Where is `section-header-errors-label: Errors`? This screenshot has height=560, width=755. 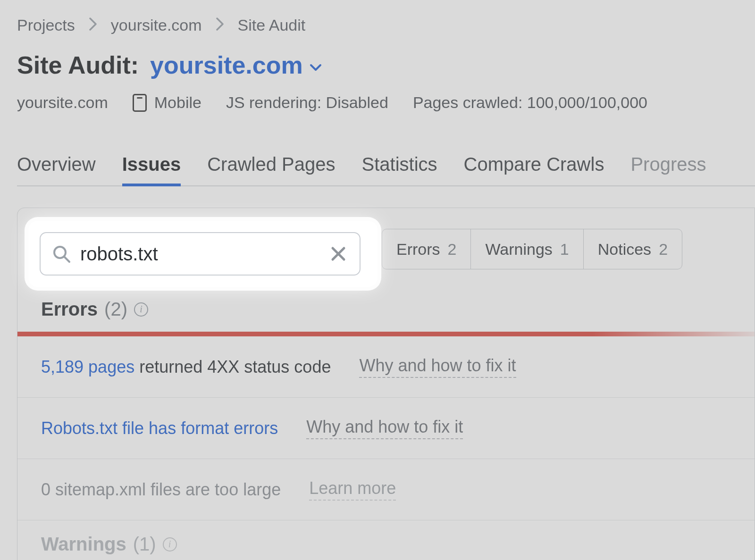 section-header-errors-label: Errors is located at coordinates (69, 309).